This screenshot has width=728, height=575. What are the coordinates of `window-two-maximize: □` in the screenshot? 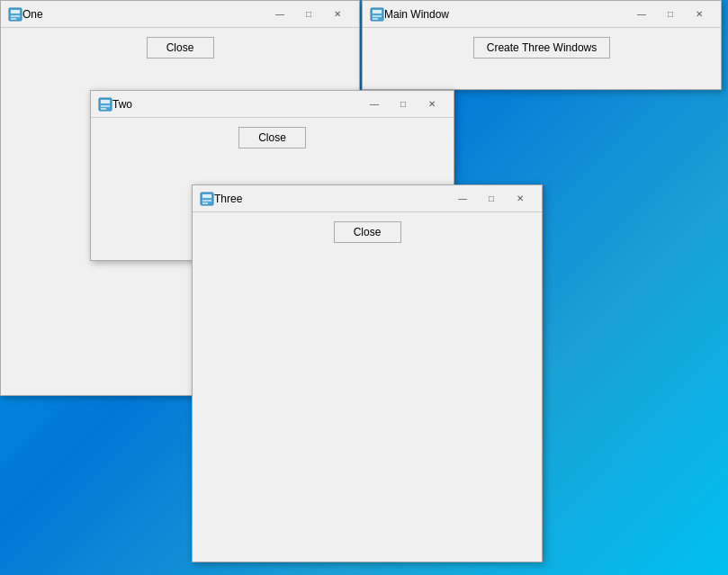 It's located at (403, 104).